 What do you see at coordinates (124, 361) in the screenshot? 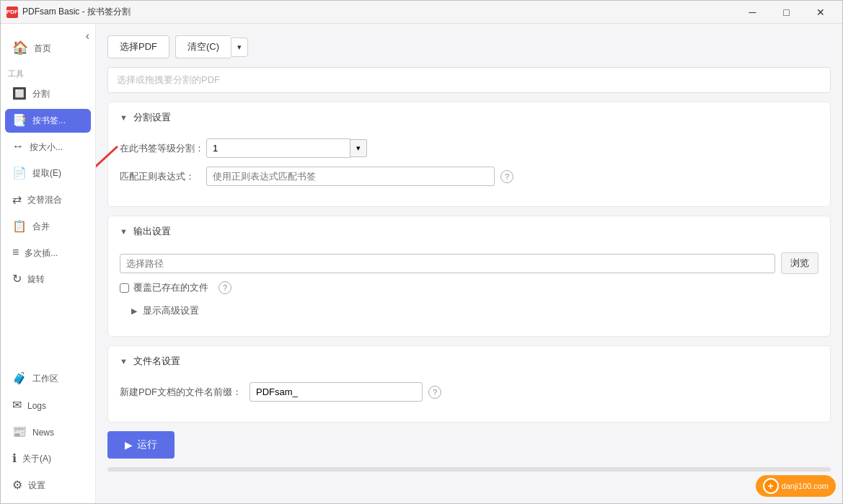
I see `filename-settings-arrow: ▼` at bounding box center [124, 361].